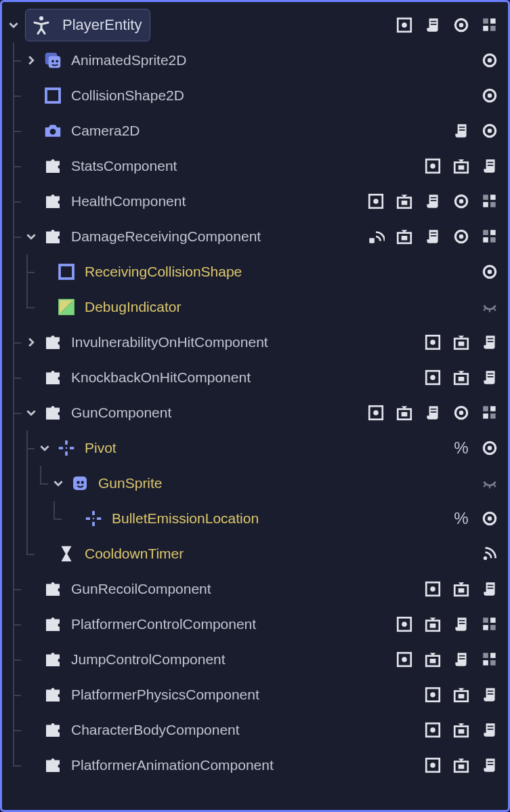 This screenshot has width=510, height=812. Describe the element at coordinates (255, 201) in the screenshot. I see `tree-row: HealthComponent` at that location.